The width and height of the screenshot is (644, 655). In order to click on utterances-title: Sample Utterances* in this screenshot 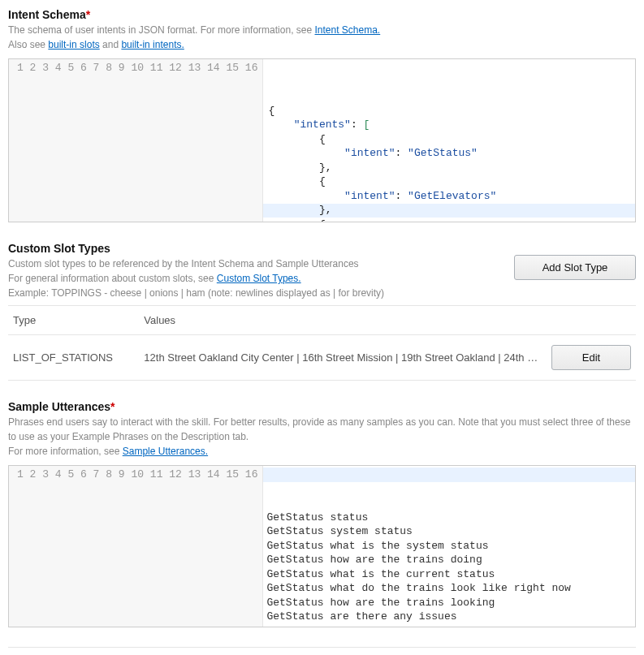, I will do `click(322, 407)`.